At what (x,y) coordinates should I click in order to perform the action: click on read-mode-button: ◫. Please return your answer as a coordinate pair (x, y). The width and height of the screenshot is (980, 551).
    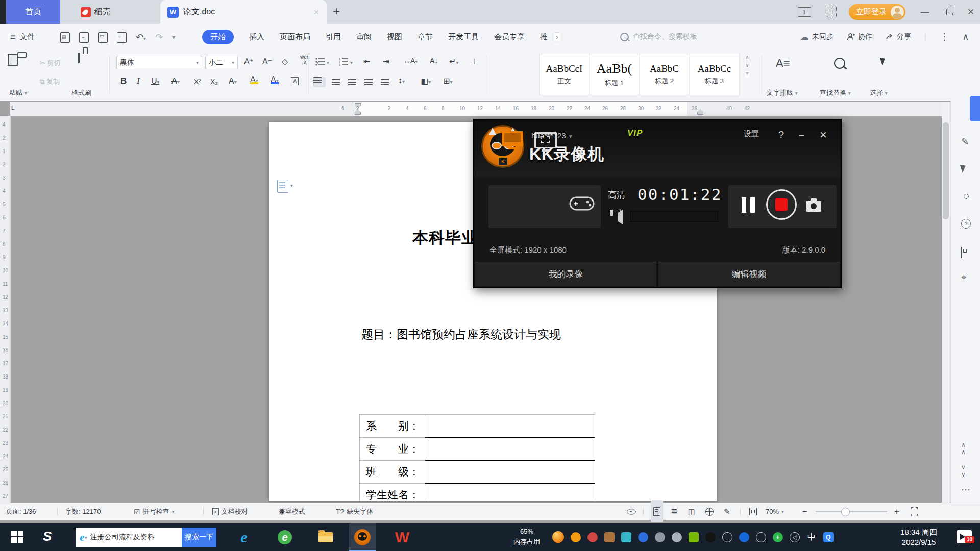
    Looking at the image, I should click on (692, 511).